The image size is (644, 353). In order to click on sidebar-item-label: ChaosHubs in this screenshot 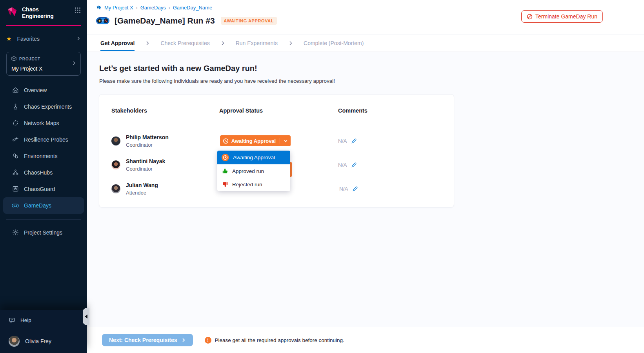, I will do `click(38, 173)`.